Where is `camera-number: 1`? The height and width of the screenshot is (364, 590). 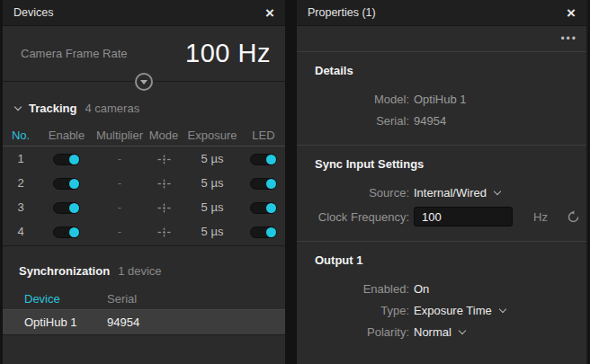
camera-number: 1 is located at coordinates (21, 158).